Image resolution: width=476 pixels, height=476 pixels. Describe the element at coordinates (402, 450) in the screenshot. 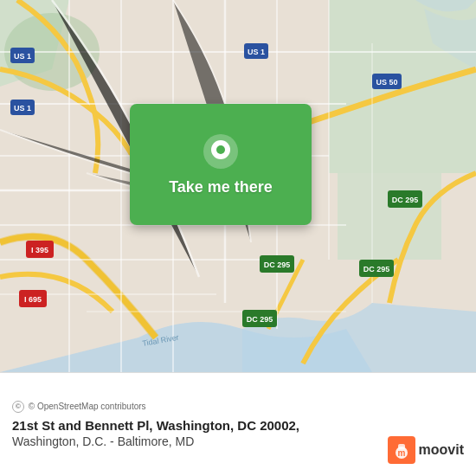

I see `moovit-logo-icon: m` at that location.